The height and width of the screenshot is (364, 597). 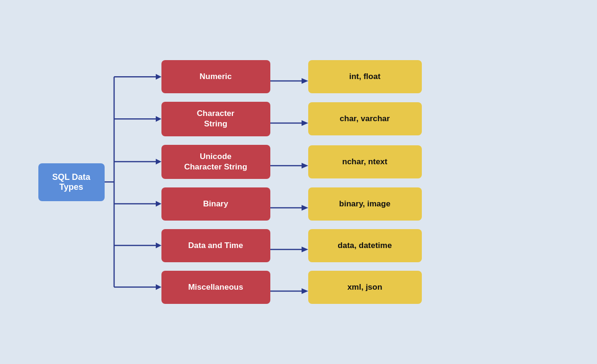 I want to click on category-node: Numeric, so click(x=216, y=77).